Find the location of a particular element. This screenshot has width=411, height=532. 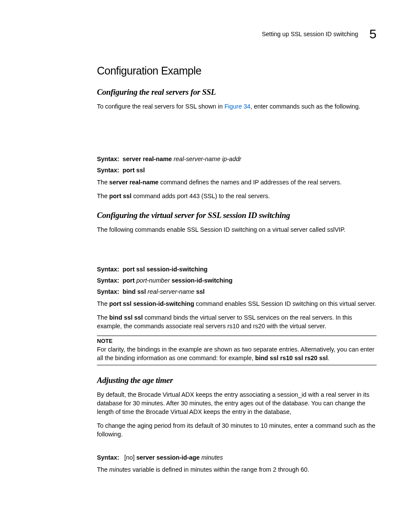

syntax-server-real-name: Syntax: server real-name real-server-nam… is located at coordinates (237, 159).